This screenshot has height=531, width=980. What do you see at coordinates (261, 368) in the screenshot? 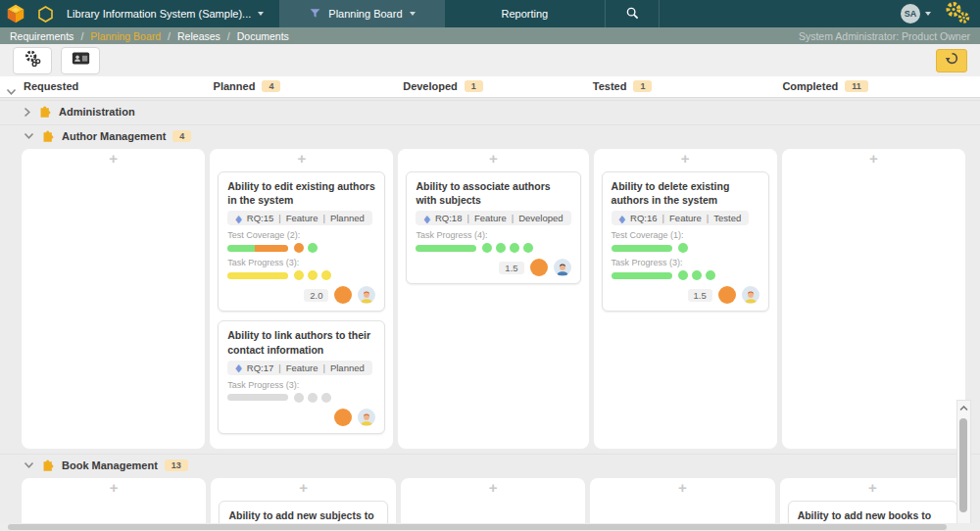
I see `requirement-id: RQ:17` at bounding box center [261, 368].